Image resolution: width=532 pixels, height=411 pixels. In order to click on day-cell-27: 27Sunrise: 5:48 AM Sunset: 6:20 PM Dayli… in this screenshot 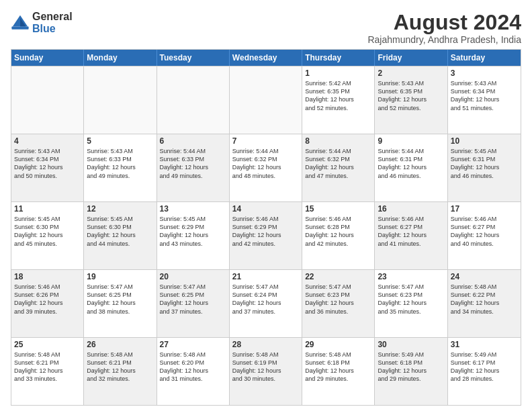, I will do `click(193, 371)`.